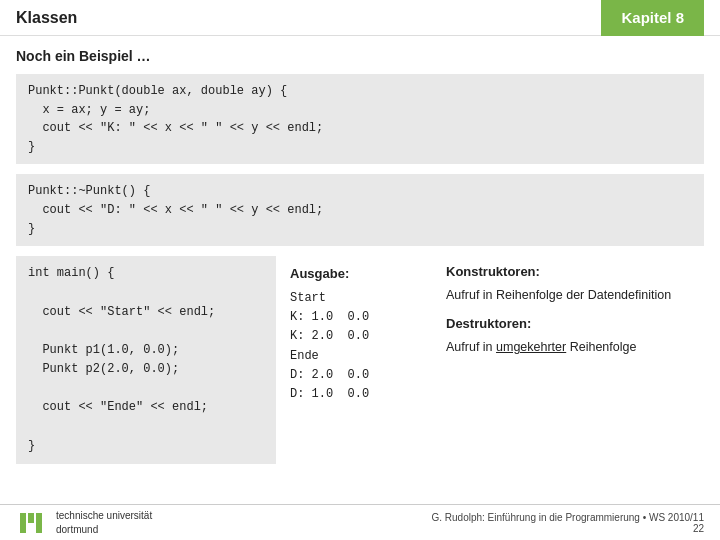 The image size is (720, 540). What do you see at coordinates (46, 18) in the screenshot?
I see `header-title: Klassen` at bounding box center [46, 18].